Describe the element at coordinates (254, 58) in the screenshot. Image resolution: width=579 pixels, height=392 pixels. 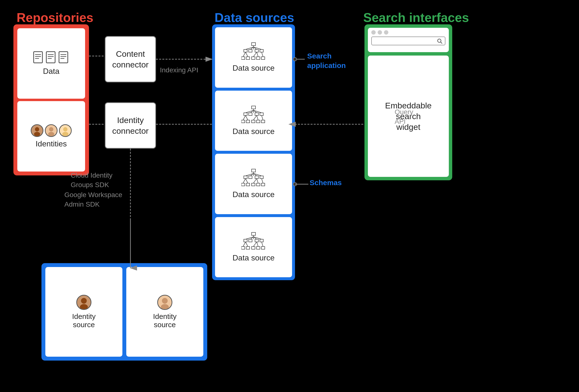
I see `datasource-box-1: Data source` at that location.